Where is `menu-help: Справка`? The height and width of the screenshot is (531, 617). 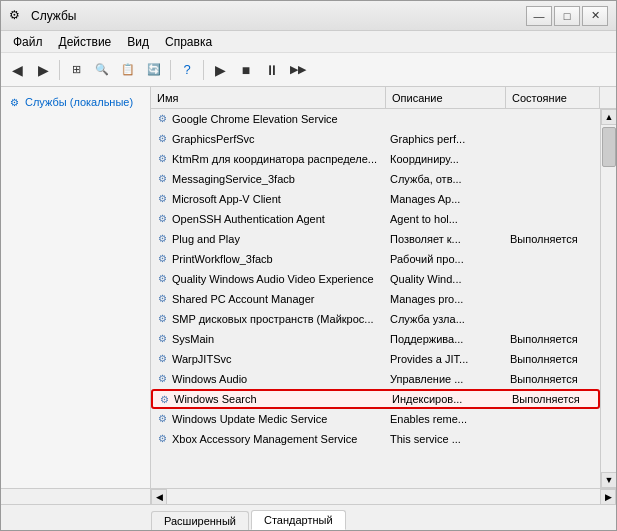 menu-help: Справка is located at coordinates (188, 42).